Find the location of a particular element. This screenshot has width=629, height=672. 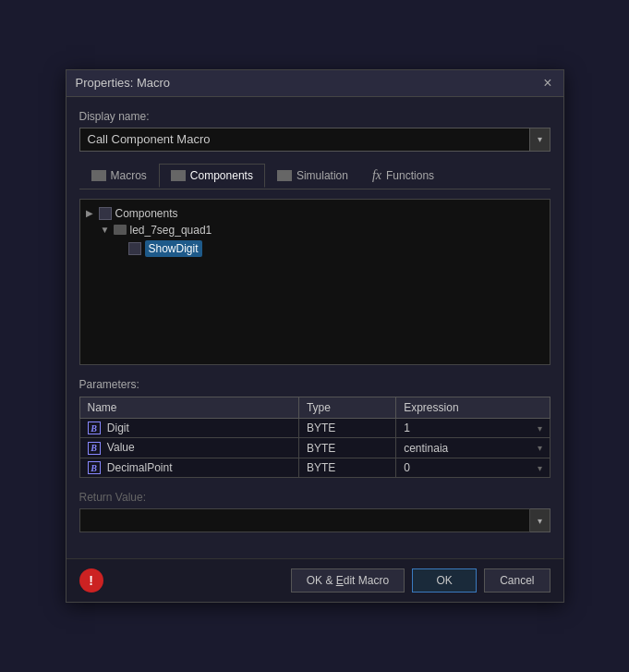

footer-left: ! is located at coordinates (91, 580).